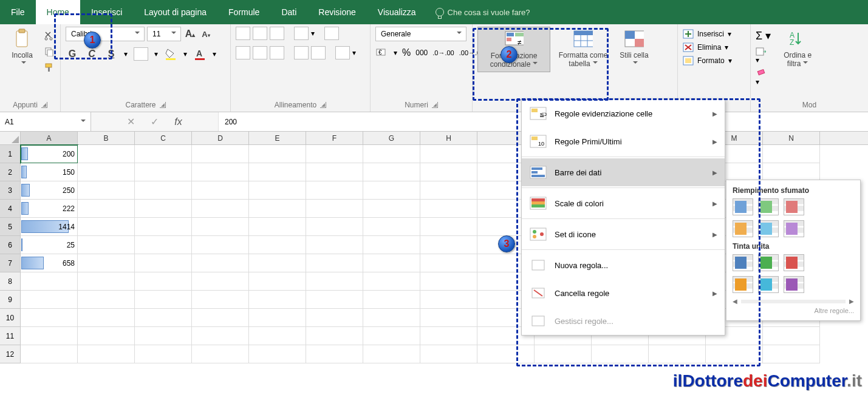 This screenshot has height=398, width=868. I want to click on sort-filter-button: AZ Ordina e filtra, so click(798, 49).